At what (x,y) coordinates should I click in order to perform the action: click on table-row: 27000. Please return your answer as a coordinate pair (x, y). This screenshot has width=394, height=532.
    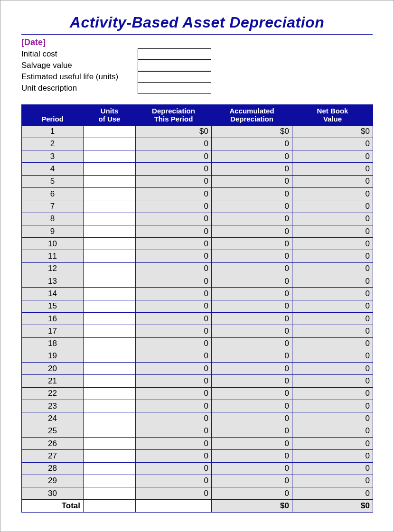
    Looking at the image, I should click on (197, 456).